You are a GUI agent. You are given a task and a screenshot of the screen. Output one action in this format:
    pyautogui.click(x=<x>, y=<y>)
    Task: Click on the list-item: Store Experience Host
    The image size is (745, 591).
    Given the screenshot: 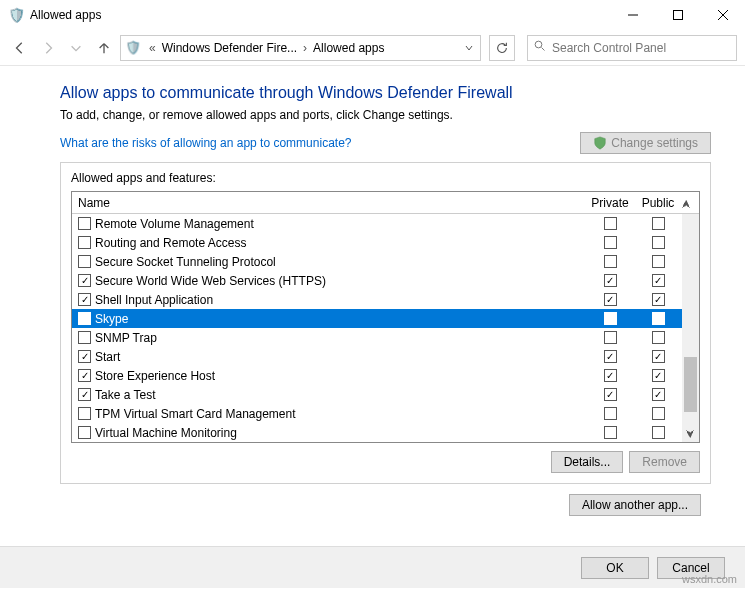 What is the action you would take?
    pyautogui.click(x=386, y=376)
    